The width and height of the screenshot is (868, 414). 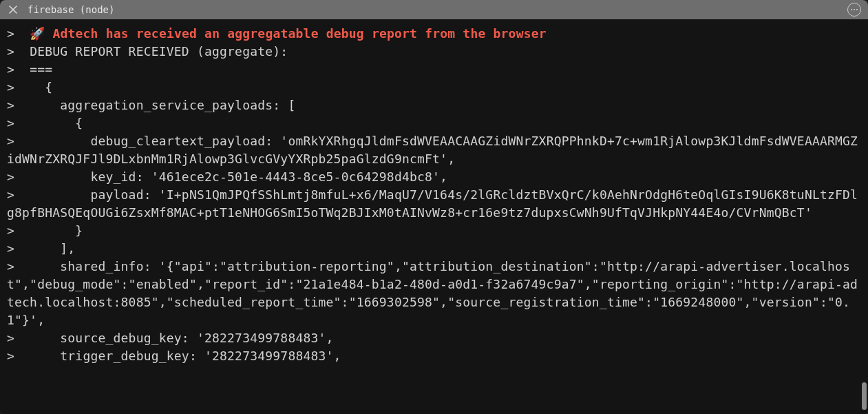 What do you see at coordinates (434, 52) in the screenshot?
I see `log-line: > DEBUG REPORT RECEIVED (aggregate):` at bounding box center [434, 52].